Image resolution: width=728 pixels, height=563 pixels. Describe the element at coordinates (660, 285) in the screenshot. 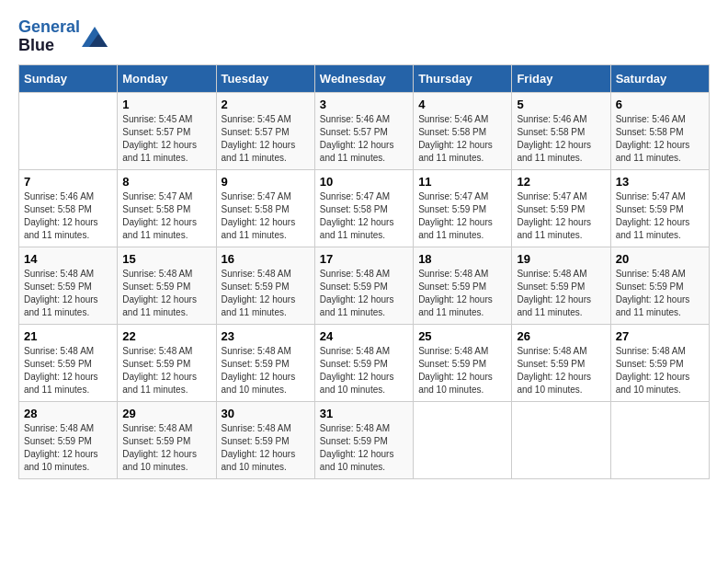

I see `day-cell: 20Sunrise: 5:48 AMSunset: 5:59 PMDayligh…` at that location.